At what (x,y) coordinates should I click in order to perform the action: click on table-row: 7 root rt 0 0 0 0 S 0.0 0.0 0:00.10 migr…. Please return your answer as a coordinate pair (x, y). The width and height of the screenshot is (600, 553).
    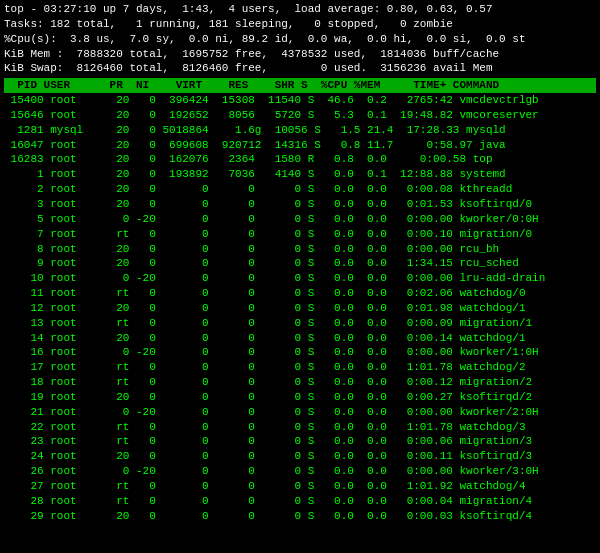
    Looking at the image, I should click on (300, 234).